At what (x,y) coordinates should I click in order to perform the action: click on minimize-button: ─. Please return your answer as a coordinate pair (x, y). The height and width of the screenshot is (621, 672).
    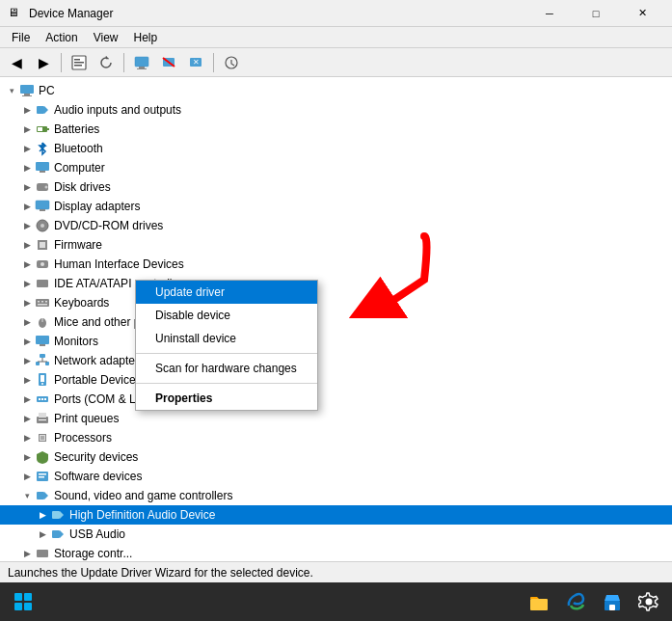
    Looking at the image, I should click on (550, 14).